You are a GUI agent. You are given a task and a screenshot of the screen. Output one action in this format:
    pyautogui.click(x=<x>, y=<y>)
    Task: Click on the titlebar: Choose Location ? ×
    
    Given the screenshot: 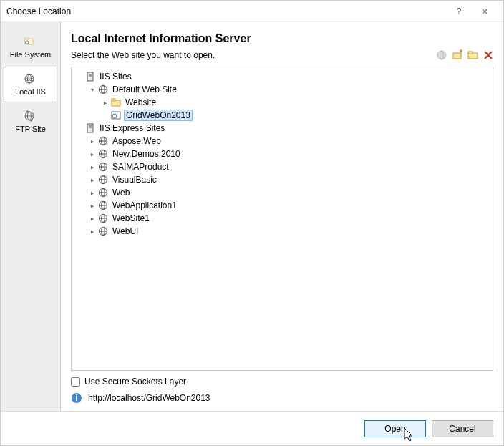 What is the action you would take?
    pyautogui.click(x=252, y=11)
    